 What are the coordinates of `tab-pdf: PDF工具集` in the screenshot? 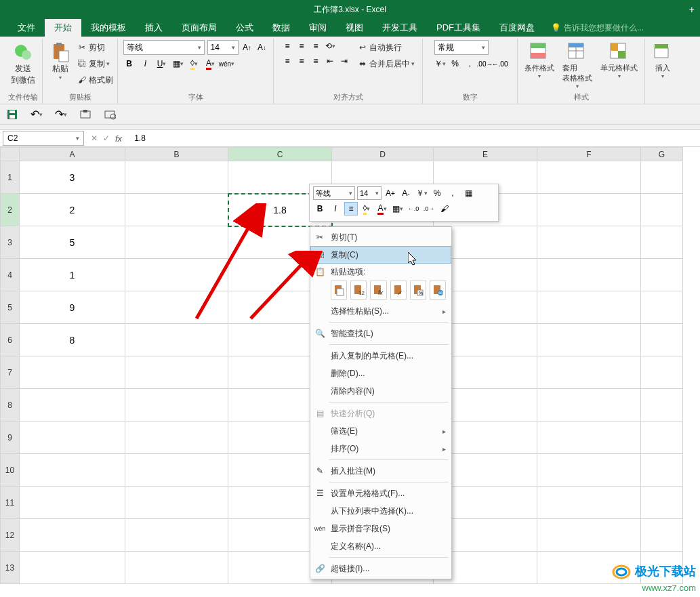 It's located at (458, 28).